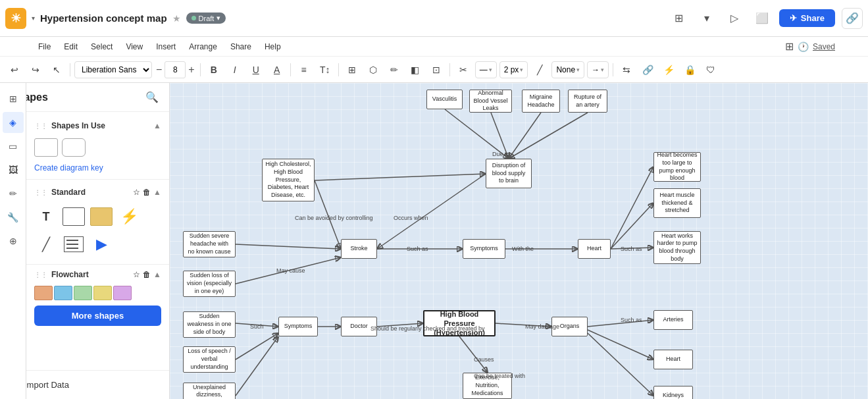  Describe the element at coordinates (36, 70) in the screenshot. I see `redo-button: ↪` at that location.